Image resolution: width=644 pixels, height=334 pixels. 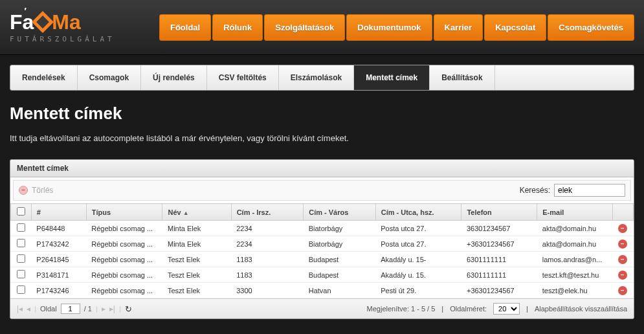 I want to click on cell-id: P1743242, so click(x=58, y=244).